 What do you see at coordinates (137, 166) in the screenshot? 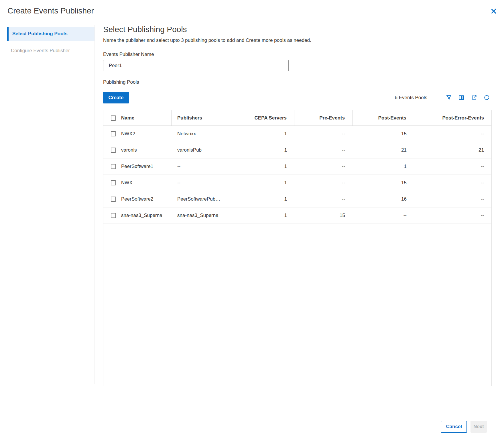
I see `pool-name: PeerSoftware1` at bounding box center [137, 166].